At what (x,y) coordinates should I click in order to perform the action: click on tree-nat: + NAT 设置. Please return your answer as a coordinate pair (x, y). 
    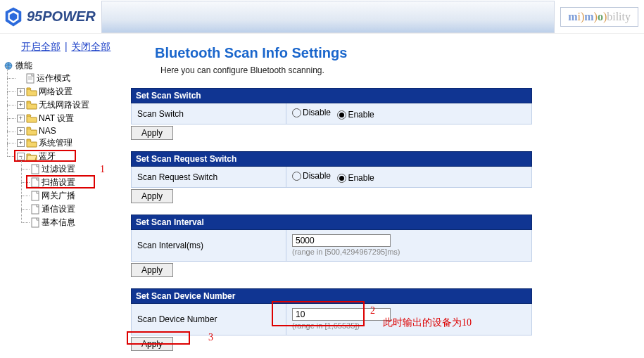
    Looking at the image, I should click on (74, 118).